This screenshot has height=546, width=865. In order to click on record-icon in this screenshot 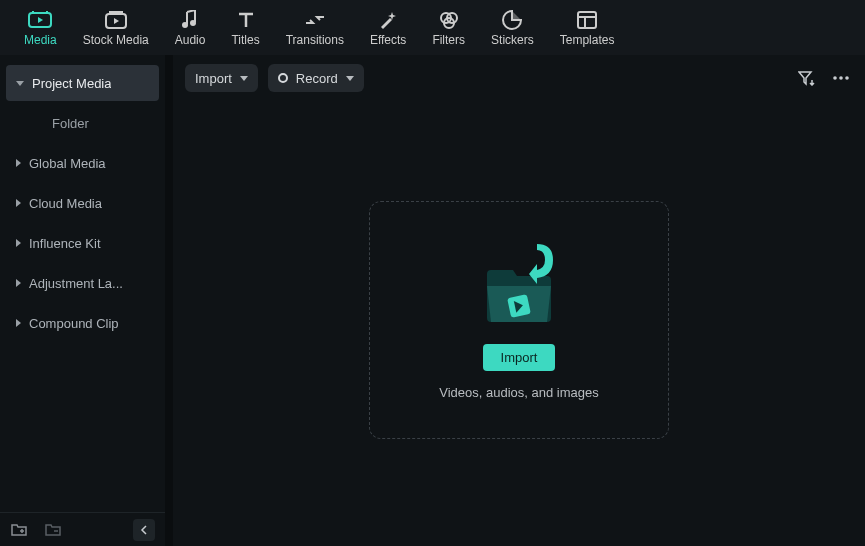, I will do `click(283, 78)`.